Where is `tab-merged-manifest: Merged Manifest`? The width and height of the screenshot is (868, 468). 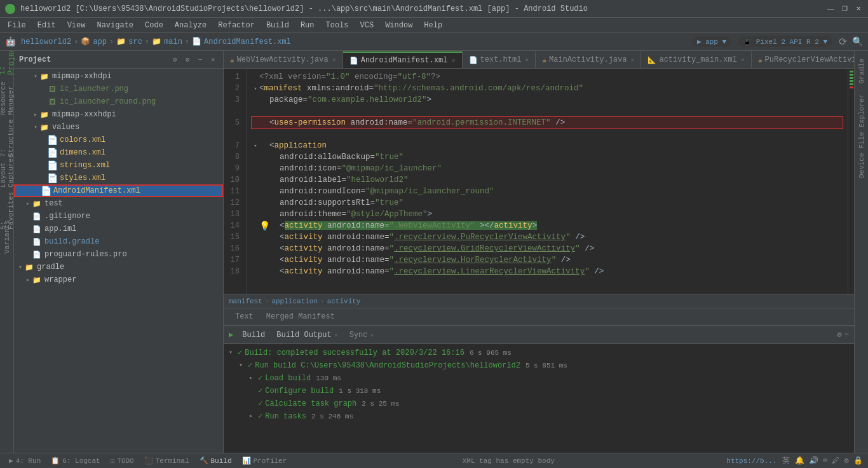 tab-merged-manifest: Merged Manifest is located at coordinates (301, 317).